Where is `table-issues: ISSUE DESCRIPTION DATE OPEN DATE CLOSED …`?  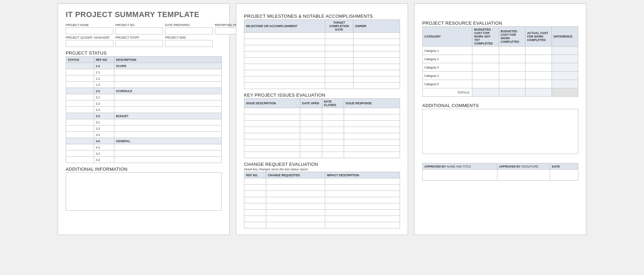 table-issues: ISSUE DESCRIPTION DATE OPEN DATE CLOSED … is located at coordinates (322, 128).